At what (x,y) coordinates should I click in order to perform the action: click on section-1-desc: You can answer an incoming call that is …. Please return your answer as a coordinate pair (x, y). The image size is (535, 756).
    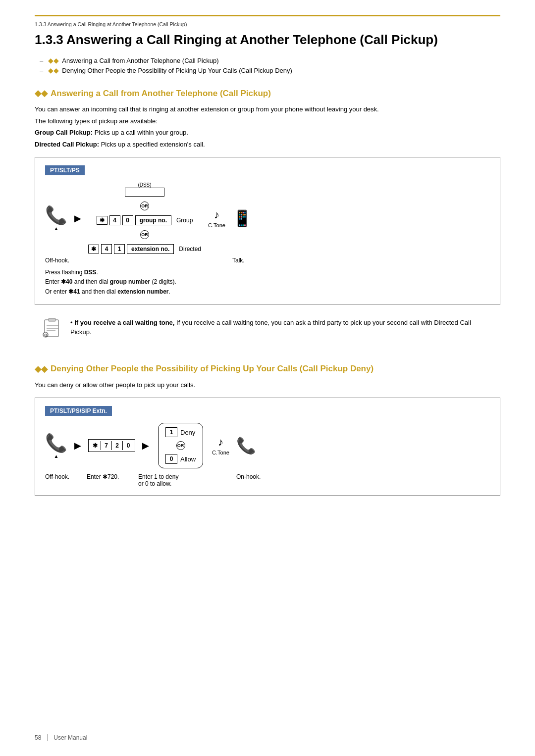
    Looking at the image, I should click on (268, 127).